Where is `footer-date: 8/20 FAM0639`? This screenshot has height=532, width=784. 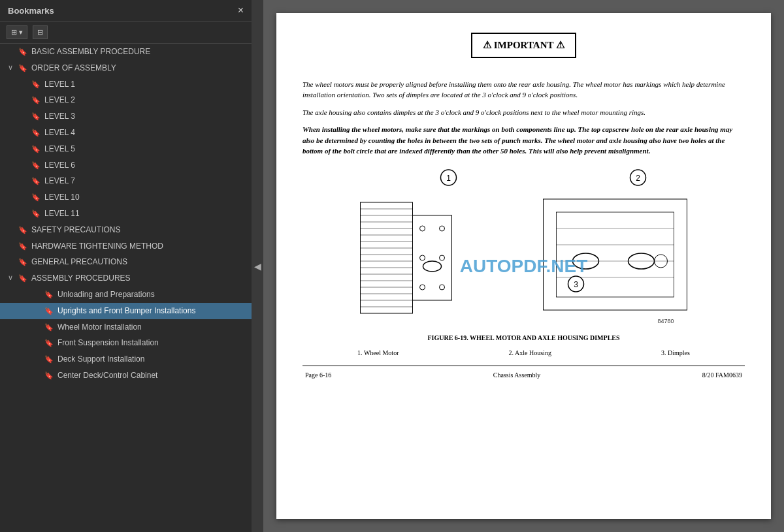 footer-date: 8/20 FAM0639 is located at coordinates (723, 375).